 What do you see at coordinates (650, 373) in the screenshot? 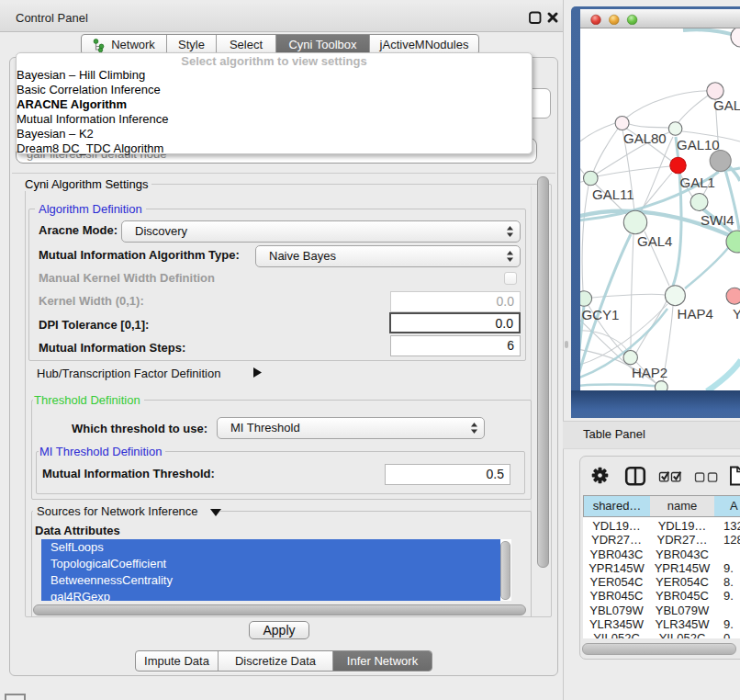
I see `svg-text: HAP2` at bounding box center [650, 373].